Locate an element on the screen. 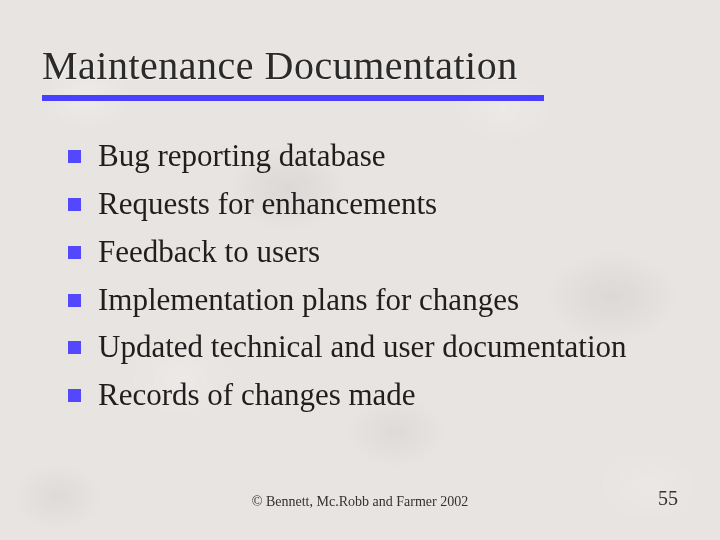 The width and height of the screenshot is (720, 540). slide-title: Maintenance Documentation is located at coordinates (360, 66).